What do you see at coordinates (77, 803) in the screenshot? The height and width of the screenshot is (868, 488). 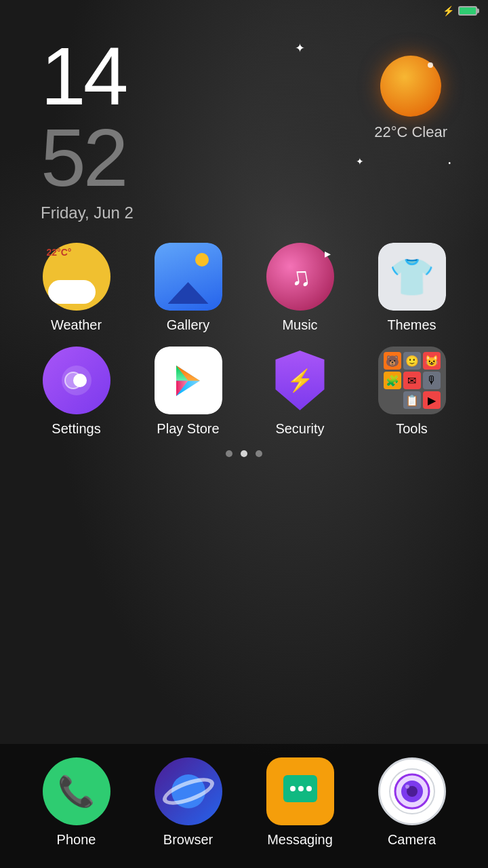 I see `dock-phone: 📞 Phone` at bounding box center [77, 803].